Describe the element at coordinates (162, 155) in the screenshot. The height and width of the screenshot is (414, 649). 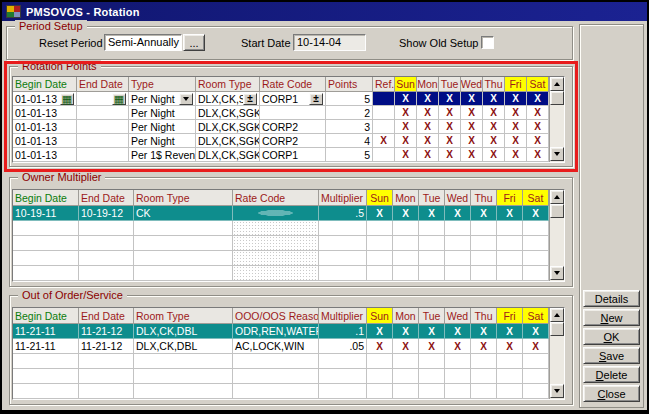
I see `type-cell: Per 1$ Revenu` at that location.